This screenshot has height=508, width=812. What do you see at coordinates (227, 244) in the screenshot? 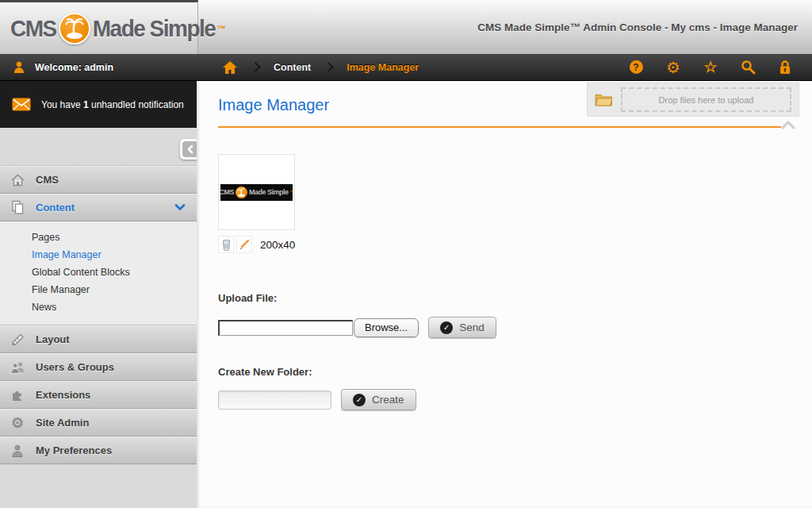
I see `trash-icon` at bounding box center [227, 244].